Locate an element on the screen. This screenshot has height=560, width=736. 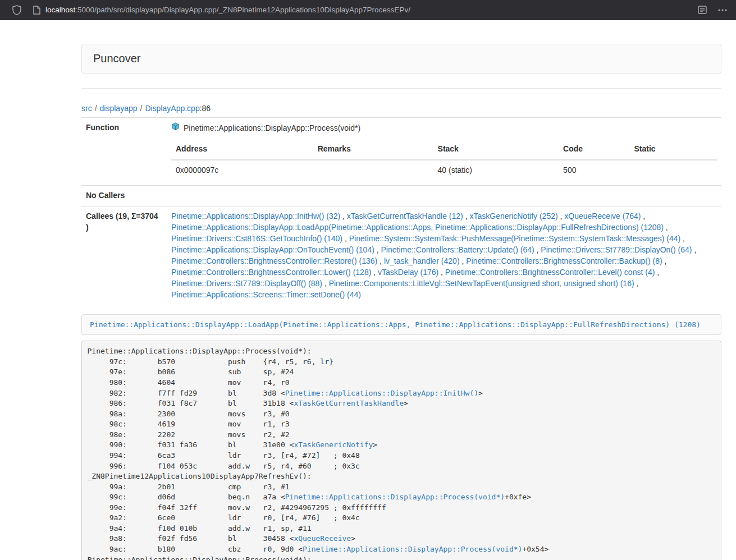
breadcrumb-item-src: src is located at coordinates (86, 108).